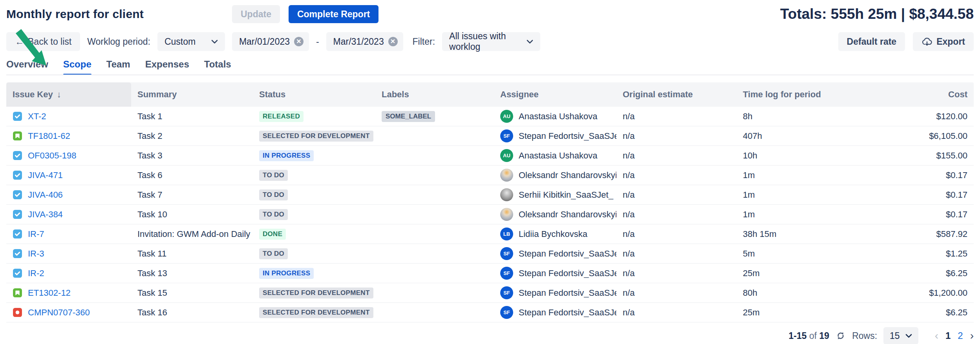 The height and width of the screenshot is (344, 980). Describe the element at coordinates (490, 42) in the screenshot. I see `toolbar: ← Back to list Worklog period: Custom Ma…` at that location.